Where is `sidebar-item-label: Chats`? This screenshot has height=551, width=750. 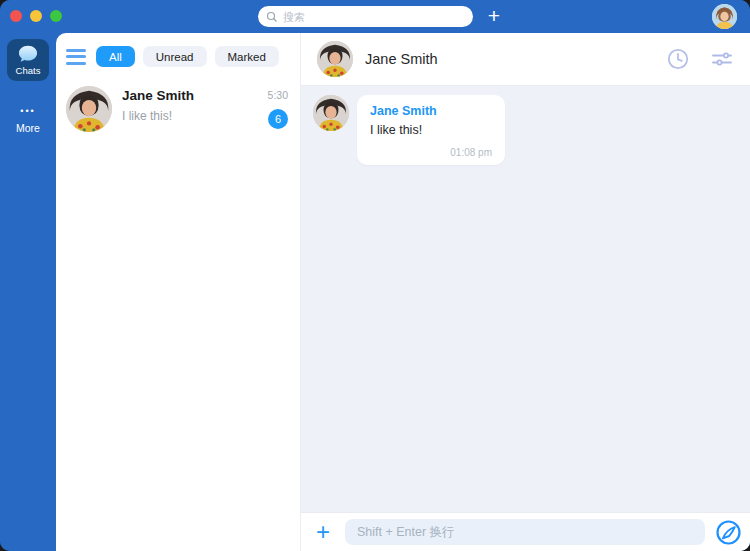
sidebar-item-label: Chats is located at coordinates (28, 70).